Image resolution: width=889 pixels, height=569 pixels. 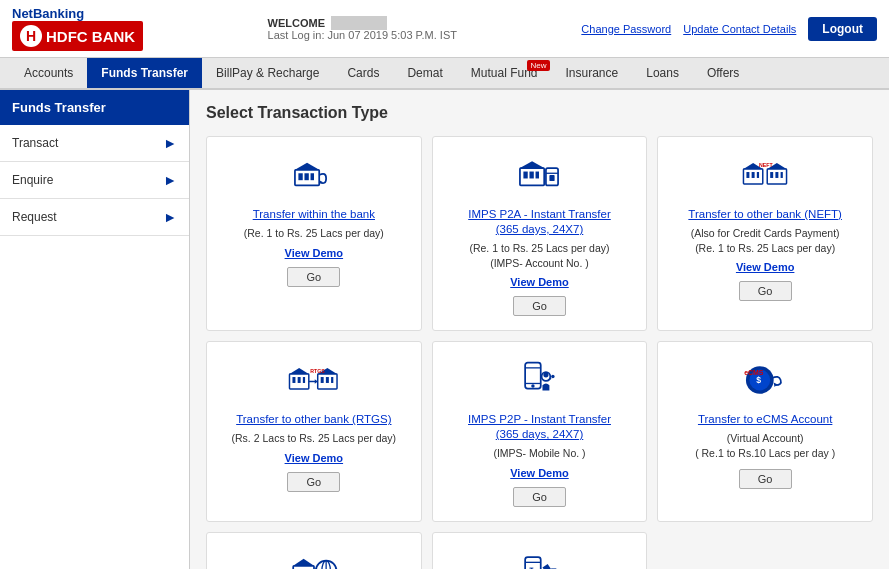 I want to click on imps-p2a-title: IMPS P2A - Instant Transfer(365 days, 24…, so click(x=540, y=222).